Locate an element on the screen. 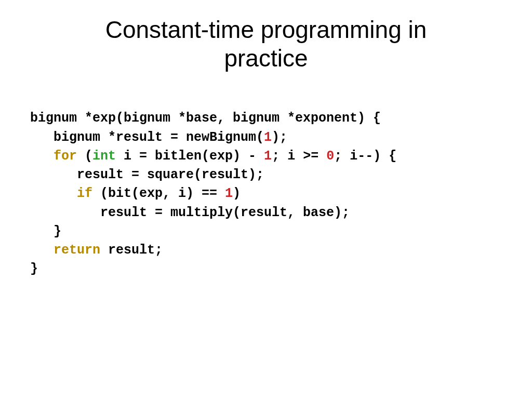  code-line-7: } is located at coordinates (46, 232).